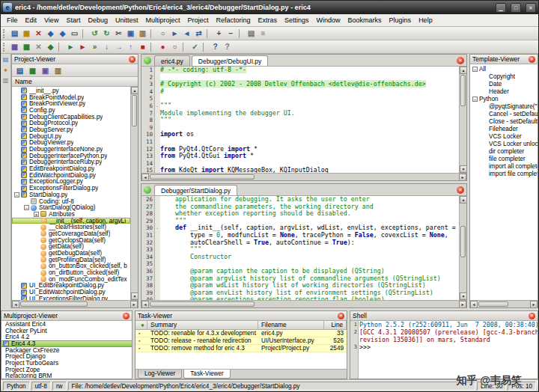 The height and width of the screenshot is (392, 539). Describe the element at coordinates (71, 214) in the screenshot. I see `project-tree-item: + Attributes` at that location.